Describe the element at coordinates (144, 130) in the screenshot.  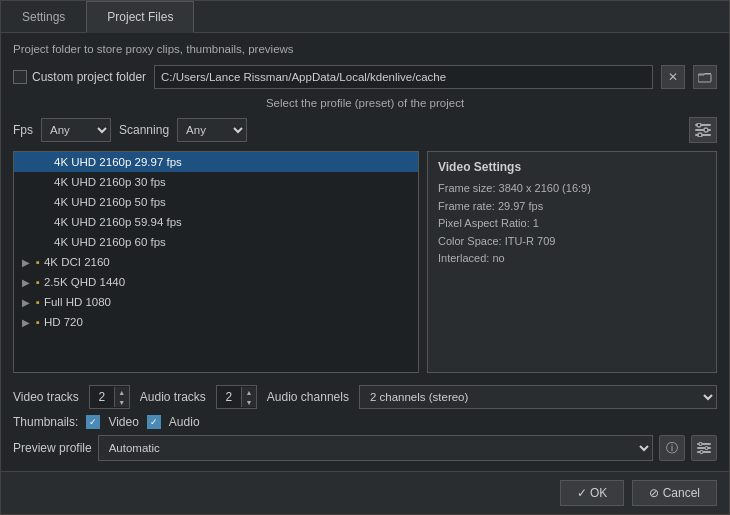
I see `scanning-label: Scanning` at that location.